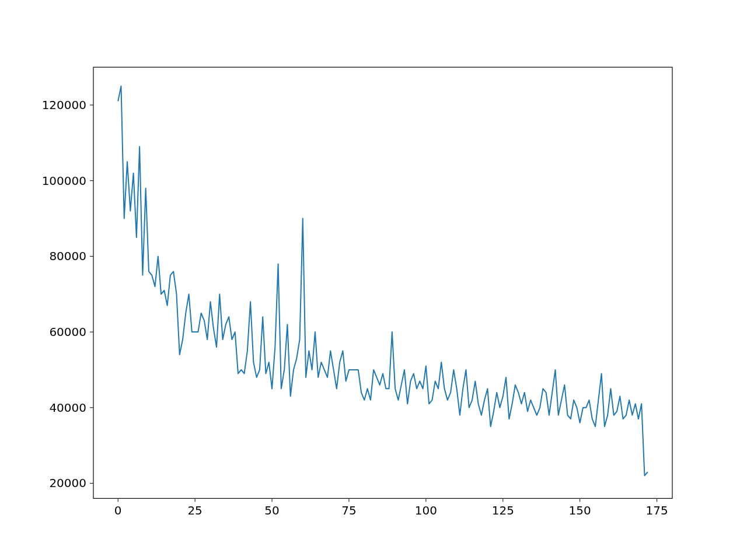 This screenshot has width=747, height=560. What do you see at coordinates (580, 510) in the screenshot?
I see `x-tick-label: 150` at bounding box center [580, 510].